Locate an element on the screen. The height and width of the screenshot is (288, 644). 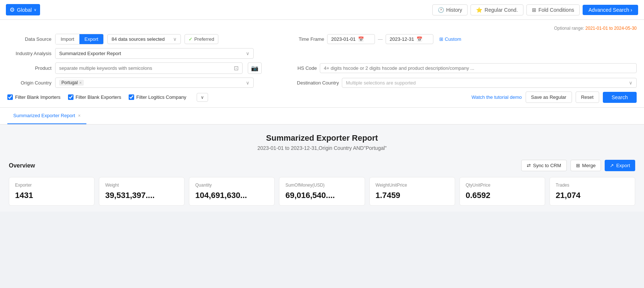
country-row: Origin Country Portugal × ∨ Destination … is located at coordinates (322, 83).